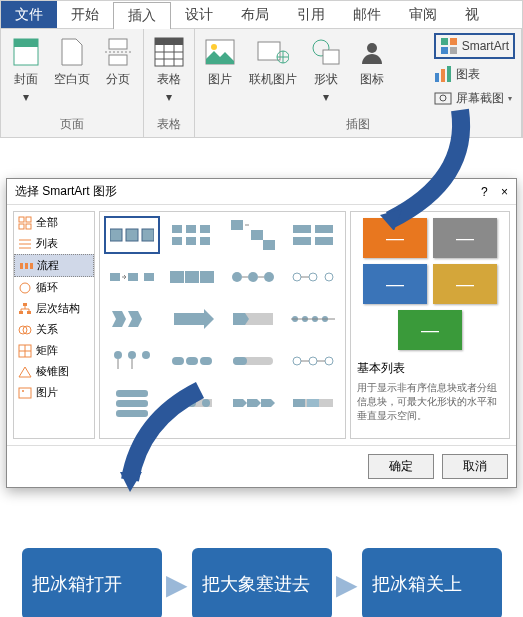  What do you see at coordinates (262, 15) in the screenshot?
I see `ribbon-tabs: 文件 开始 插入 设计 布局 引用 邮件 审阅 视` at bounding box center [262, 15].